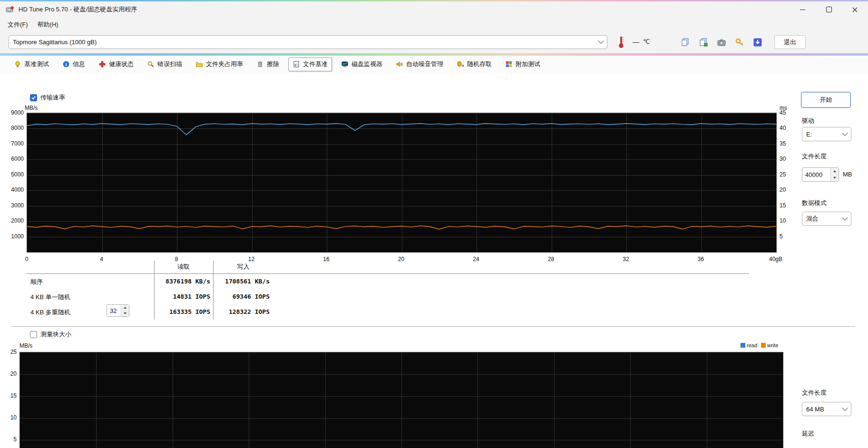 This screenshot has height=448, width=868. I want to click on queue-depth-value: 32, so click(114, 311).